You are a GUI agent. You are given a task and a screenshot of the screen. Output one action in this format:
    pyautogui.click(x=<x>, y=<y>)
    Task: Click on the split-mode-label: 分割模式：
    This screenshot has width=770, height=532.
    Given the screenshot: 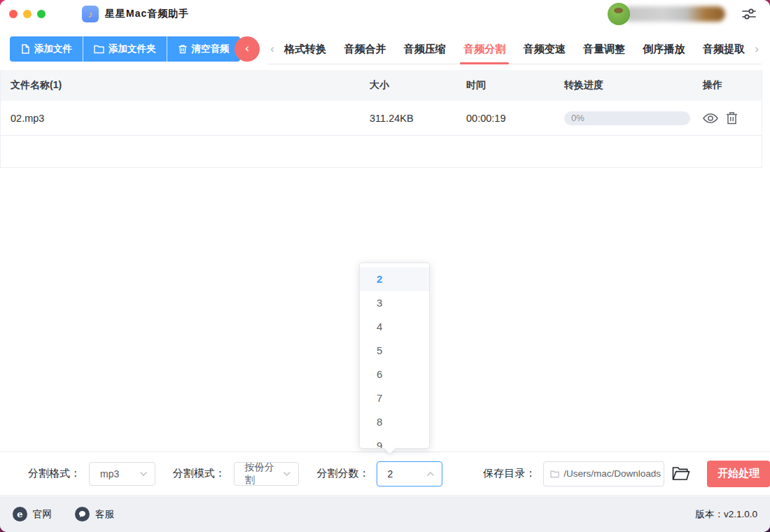 What is the action you would take?
    pyautogui.click(x=199, y=473)
    